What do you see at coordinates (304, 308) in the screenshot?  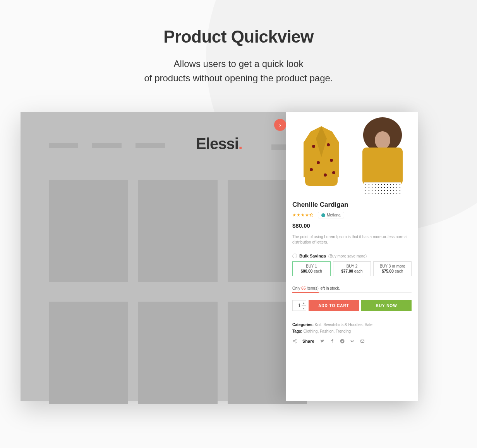 I see `quantity-decrease-button: ▼` at bounding box center [304, 308].